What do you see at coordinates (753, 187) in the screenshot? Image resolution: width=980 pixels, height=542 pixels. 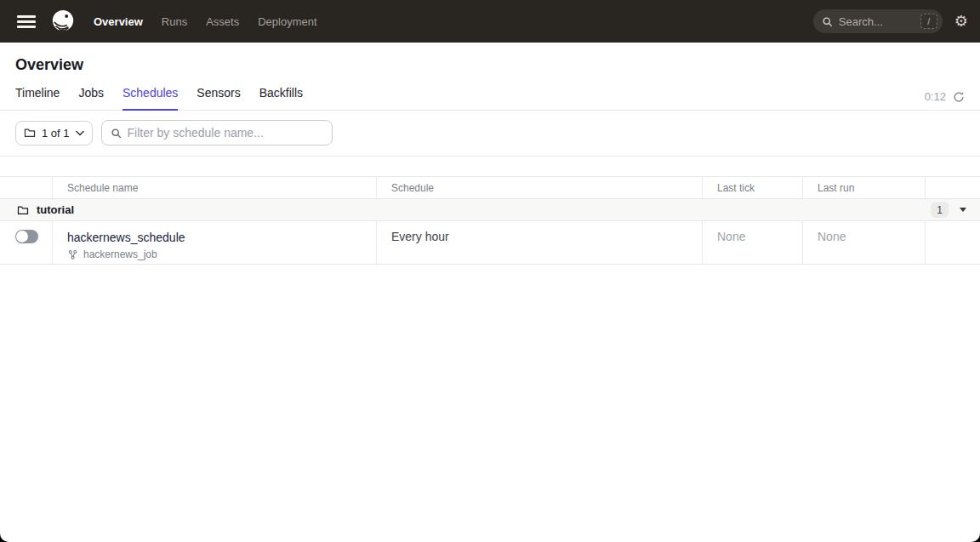 I see `header-last-tick: Last tick` at bounding box center [753, 187].